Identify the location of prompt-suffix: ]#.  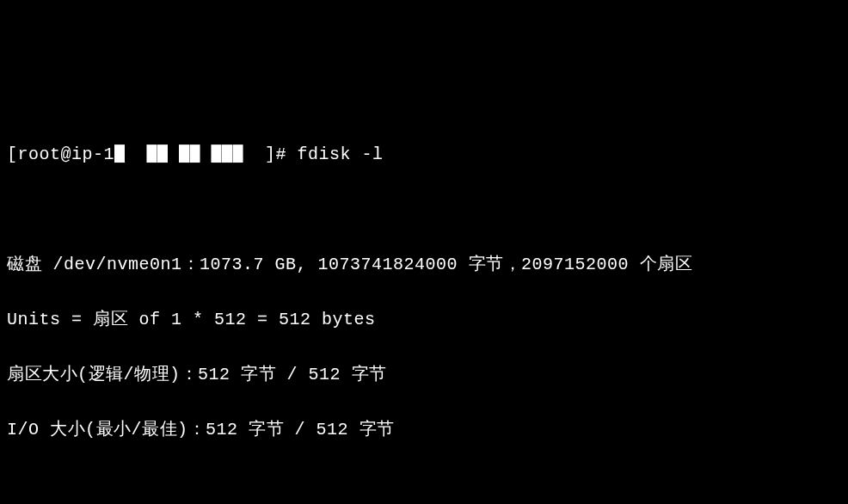
(281, 155).